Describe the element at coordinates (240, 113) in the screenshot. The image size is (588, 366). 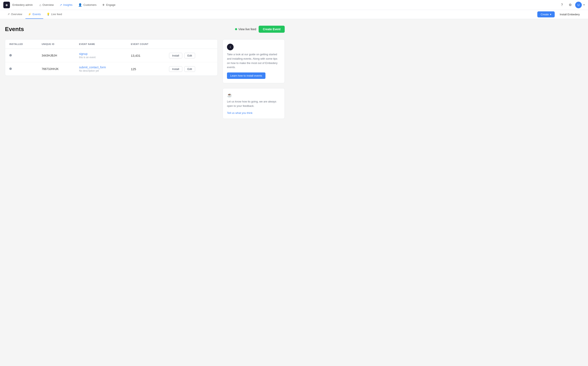
I see `tell-us-link: Tell us what you think` at that location.